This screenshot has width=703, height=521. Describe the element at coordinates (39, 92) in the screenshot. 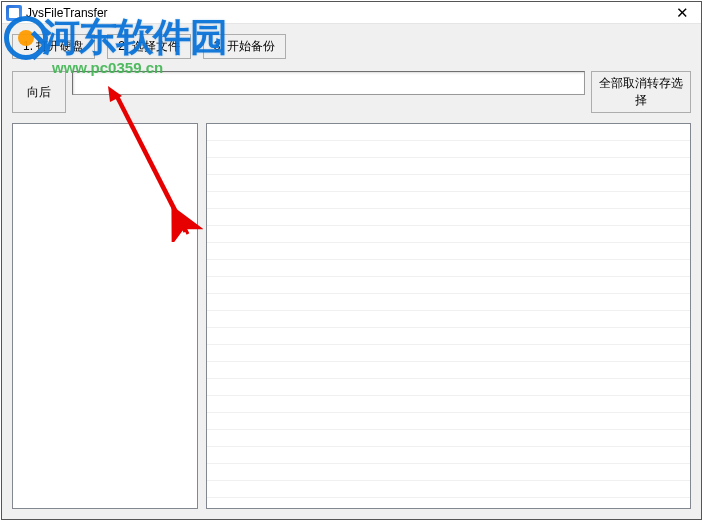

I see `back-button: 向后` at that location.